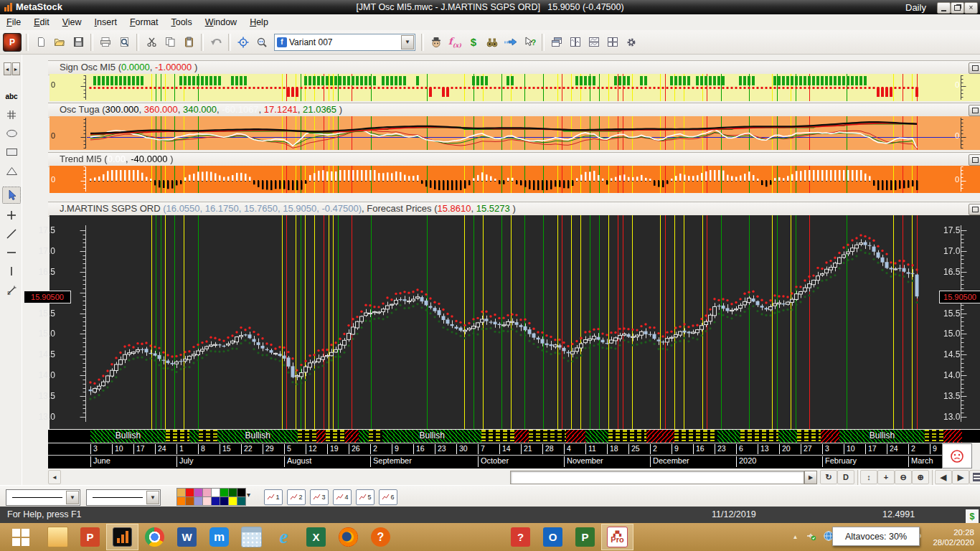 This screenshot has width=980, height=551. Describe the element at coordinates (57, 537) in the screenshot. I see `taskbar-app-file-explorer` at that location.